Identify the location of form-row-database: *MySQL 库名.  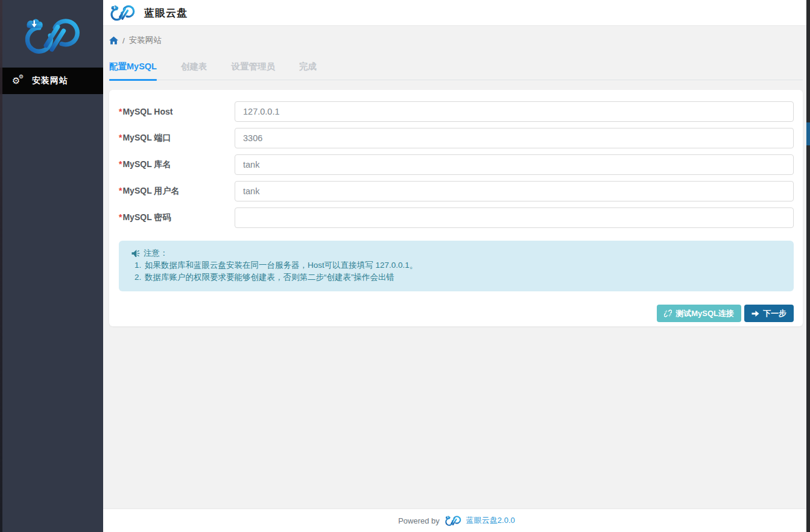
(456, 165).